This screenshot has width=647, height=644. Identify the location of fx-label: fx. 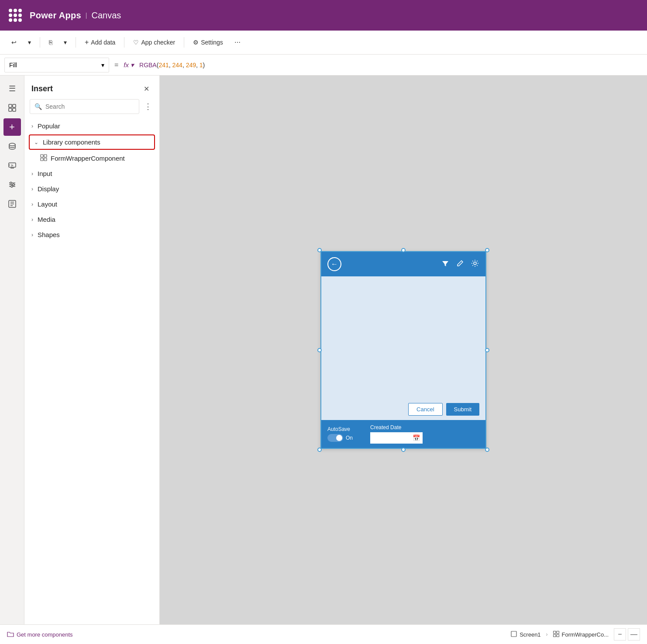
(126, 65).